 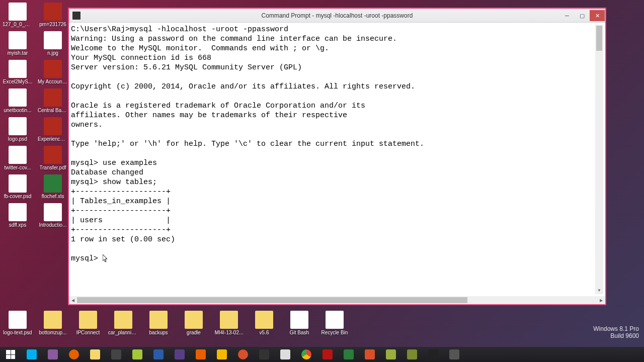 I want to click on desktop-icon: twitter-cov..., so click(x=18, y=158).